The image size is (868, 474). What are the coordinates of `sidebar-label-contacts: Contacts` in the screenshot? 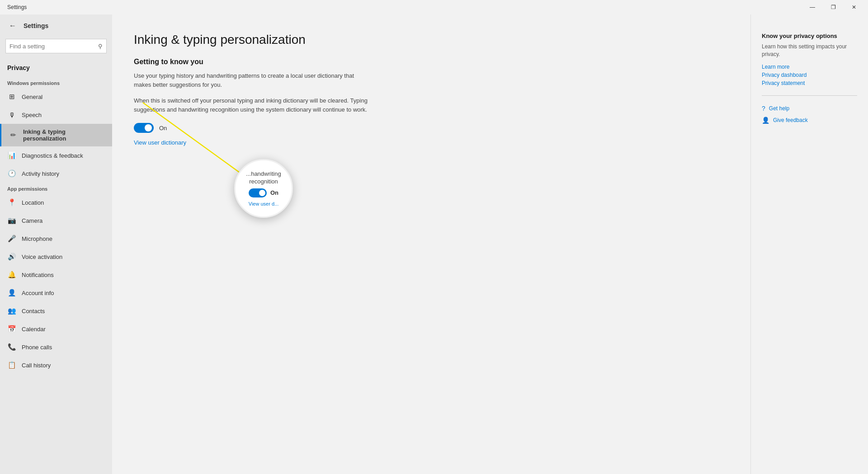 It's located at (63, 311).